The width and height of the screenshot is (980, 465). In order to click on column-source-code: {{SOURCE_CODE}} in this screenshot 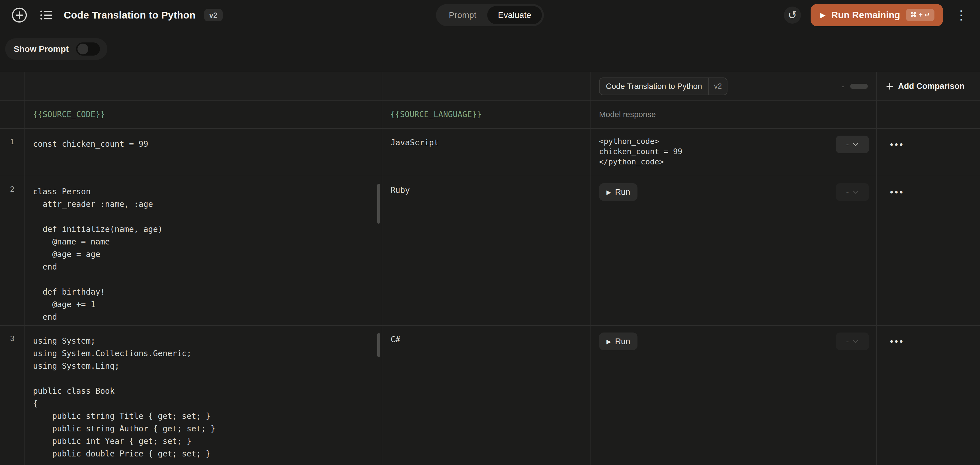, I will do `click(204, 115)`.